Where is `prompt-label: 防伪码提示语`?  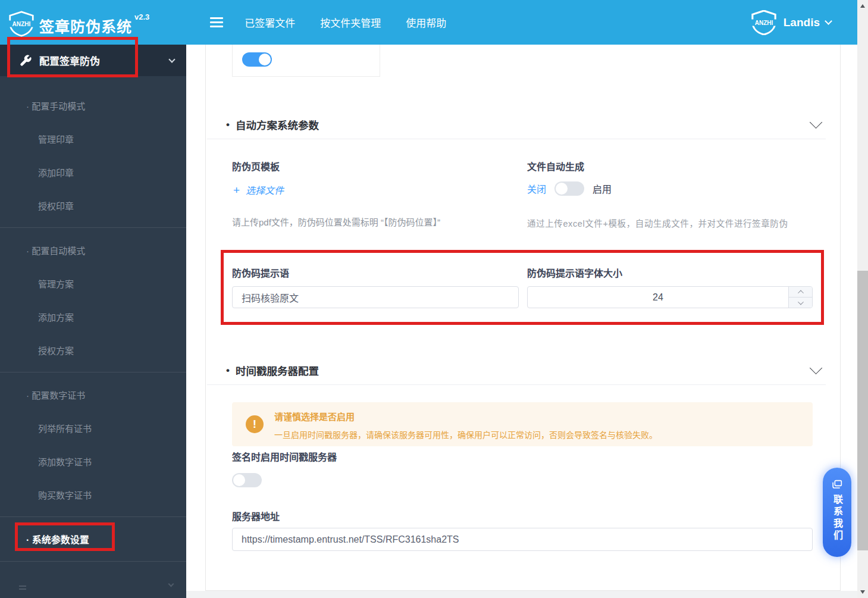 prompt-label: 防伪码提示语 is located at coordinates (261, 273).